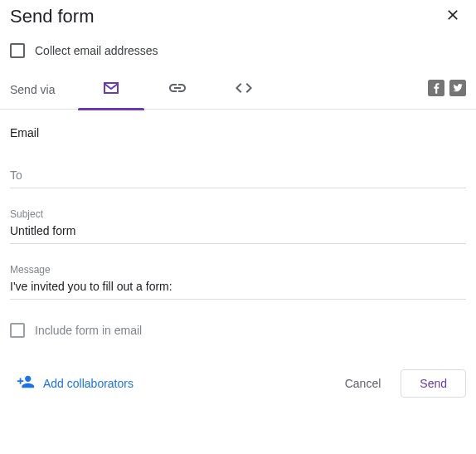  Describe the element at coordinates (244, 90) in the screenshot. I see `embed-icon` at that location.